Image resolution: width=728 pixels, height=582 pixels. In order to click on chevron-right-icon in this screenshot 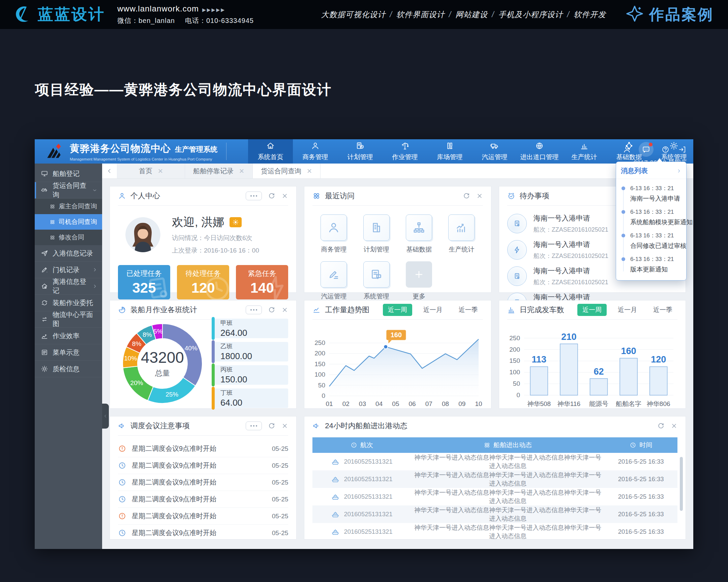, I will do `click(679, 171)`.